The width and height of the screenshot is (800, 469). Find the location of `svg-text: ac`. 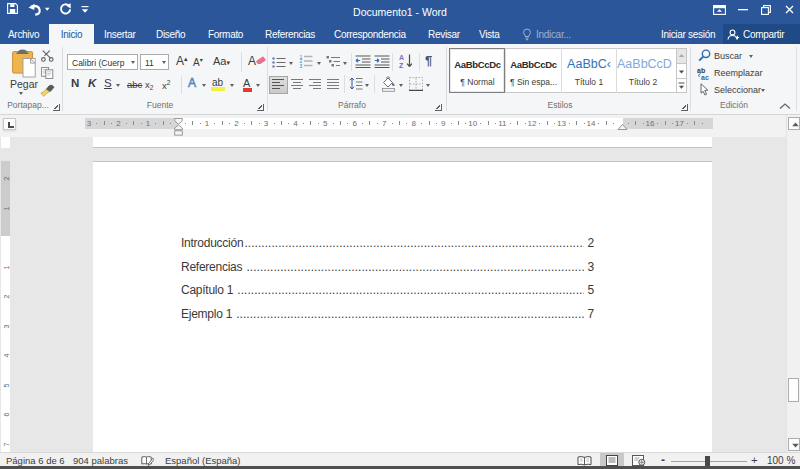

svg-text: ac is located at coordinates (705, 78).